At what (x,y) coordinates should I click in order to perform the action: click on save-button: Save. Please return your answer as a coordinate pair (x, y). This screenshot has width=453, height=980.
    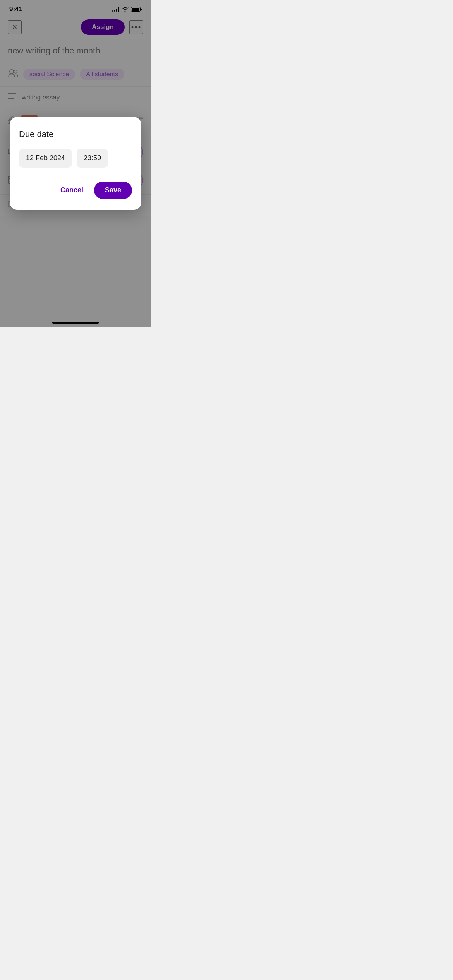
    Looking at the image, I should click on (113, 190).